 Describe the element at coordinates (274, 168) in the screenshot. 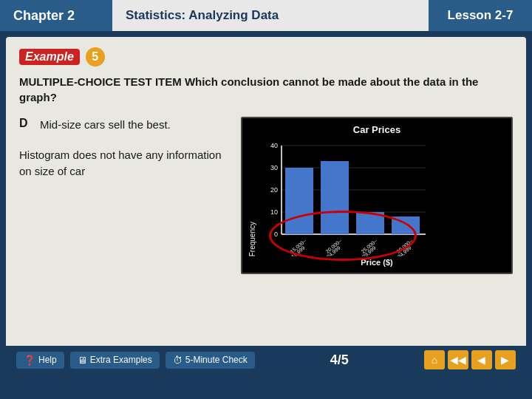

I see `svg-text: 30` at that location.